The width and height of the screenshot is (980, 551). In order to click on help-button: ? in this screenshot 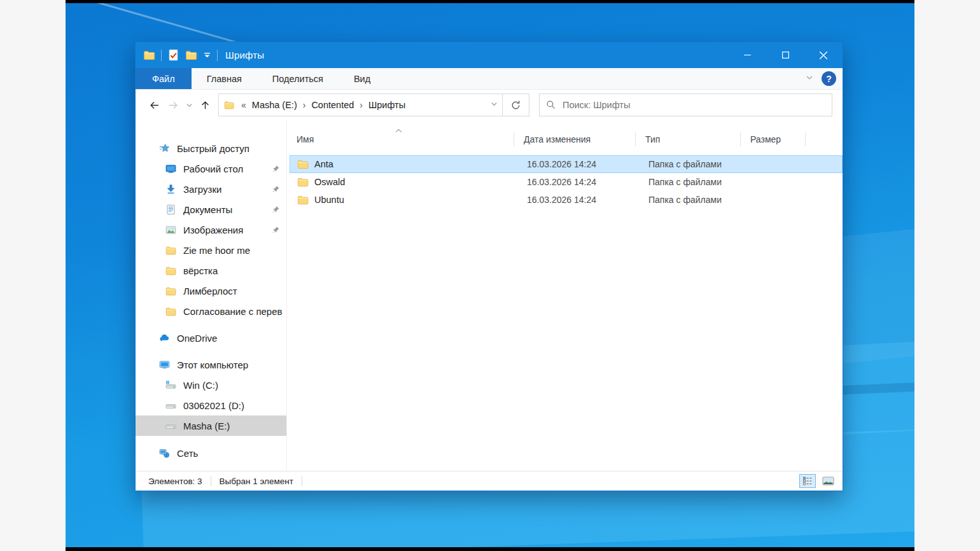, I will do `click(829, 79)`.